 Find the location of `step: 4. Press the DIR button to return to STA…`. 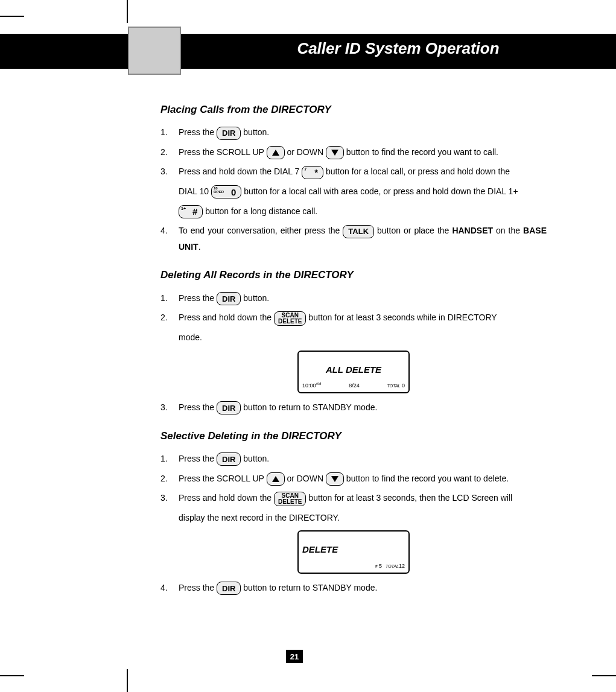

step: 4. Press the DIR button to return to STA… is located at coordinates (354, 588).